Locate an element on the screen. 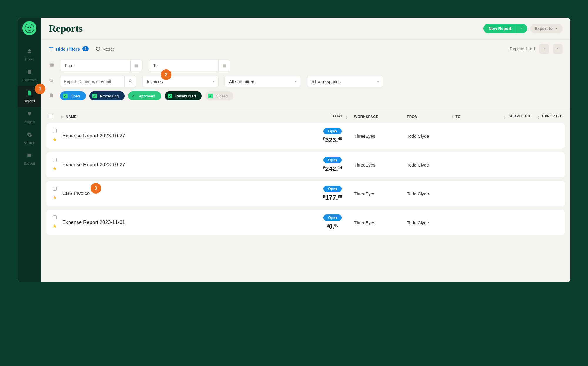 The image size is (588, 366). nav-expenses: Expenses is located at coordinates (29, 75).